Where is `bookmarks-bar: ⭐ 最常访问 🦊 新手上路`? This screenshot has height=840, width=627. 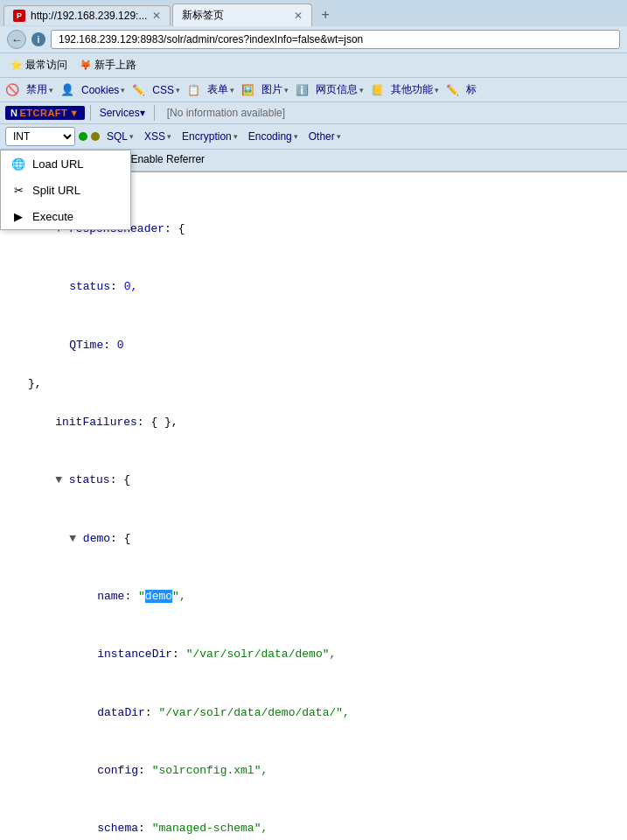 bookmarks-bar: ⭐ 最常访问 🦊 新手上路 is located at coordinates (313, 66).